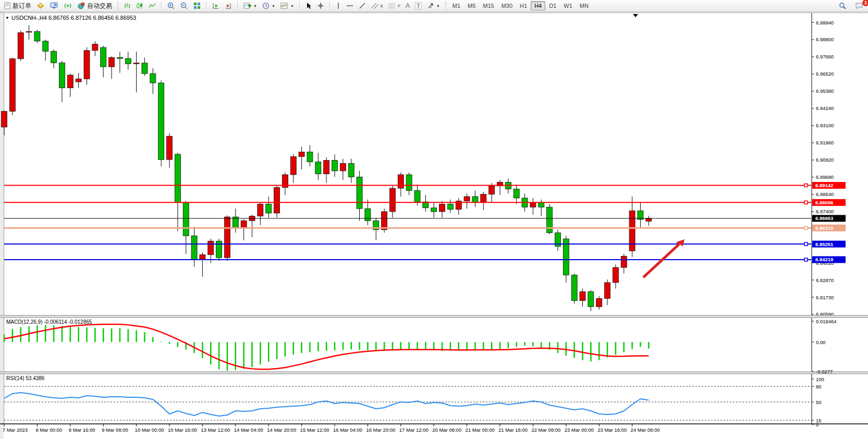 This screenshot has width=868, height=439. Describe the element at coordinates (249, 430) in the screenshot. I see `time-label: 14 Mar 04:00` at that location.